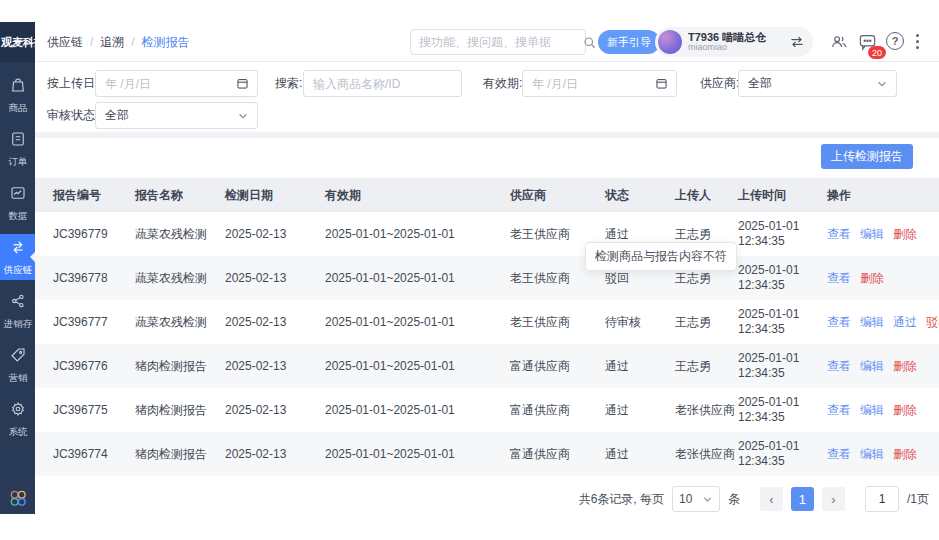 The width and height of the screenshot is (939, 540). What do you see at coordinates (18, 257) in the screenshot?
I see `sidebar-item-supply-chain: 供应链` at bounding box center [18, 257].